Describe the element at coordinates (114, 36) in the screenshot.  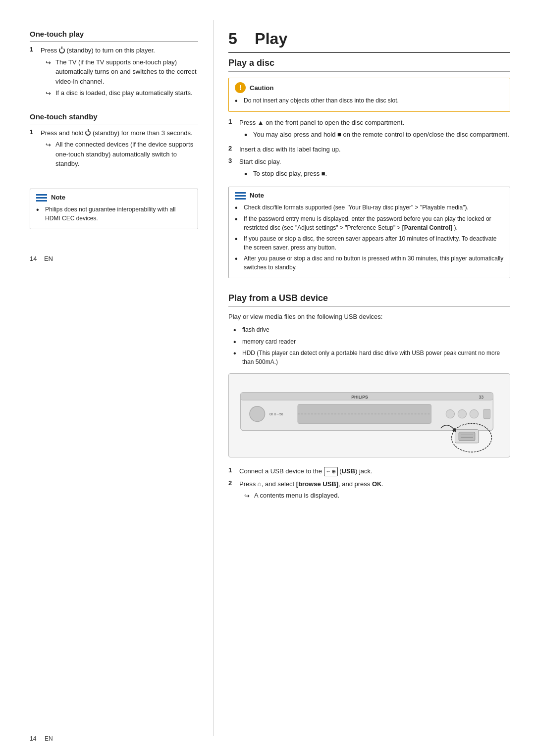
I see `one-touch-play-title: One-touch play` at that location.